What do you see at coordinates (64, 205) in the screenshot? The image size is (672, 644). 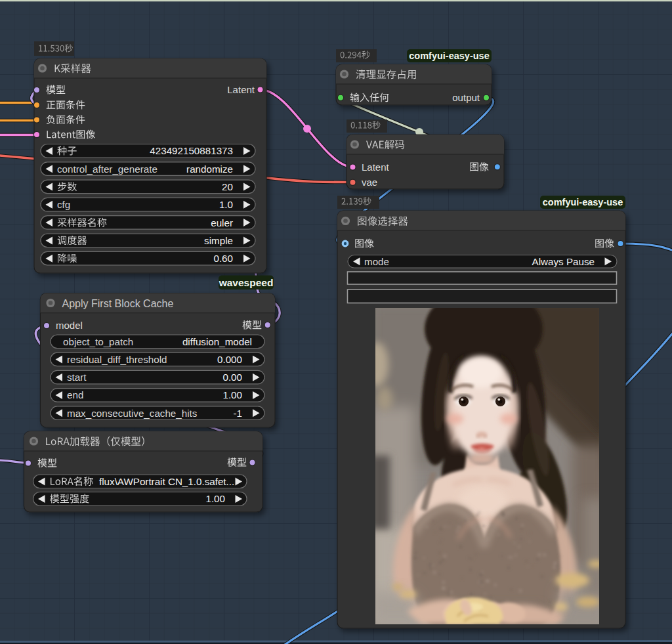 I see `svg-text: cfg` at bounding box center [64, 205].